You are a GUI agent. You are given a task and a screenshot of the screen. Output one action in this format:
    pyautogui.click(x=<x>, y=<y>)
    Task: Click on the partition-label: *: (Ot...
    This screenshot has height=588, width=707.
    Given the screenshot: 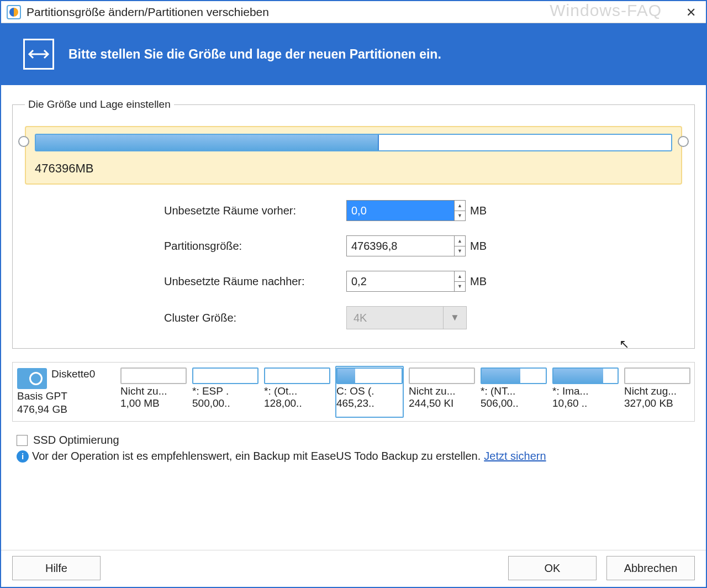 What is the action you would take?
    pyautogui.click(x=297, y=391)
    